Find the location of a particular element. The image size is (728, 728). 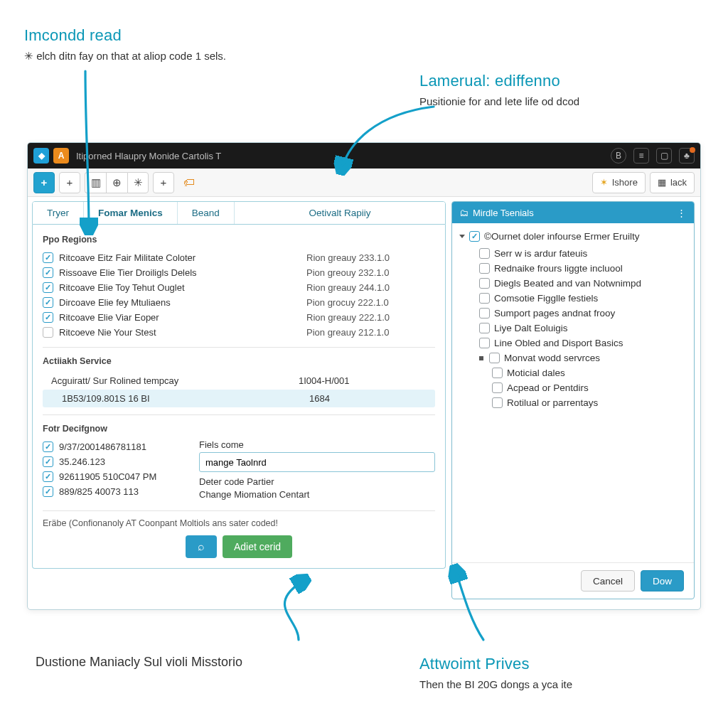

kebab-icon: ⋮ is located at coordinates (682, 213).